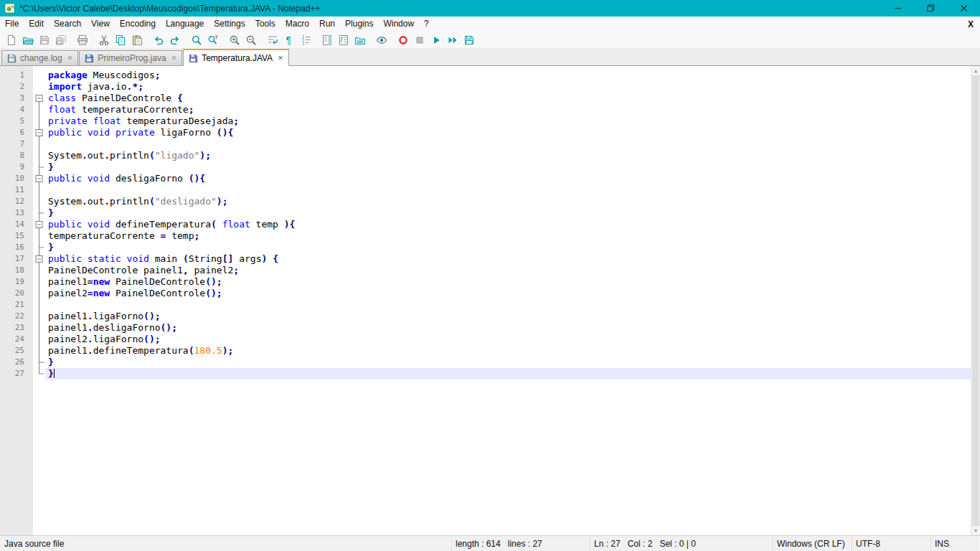  I want to click on code-line-11: 11, so click(490, 190).